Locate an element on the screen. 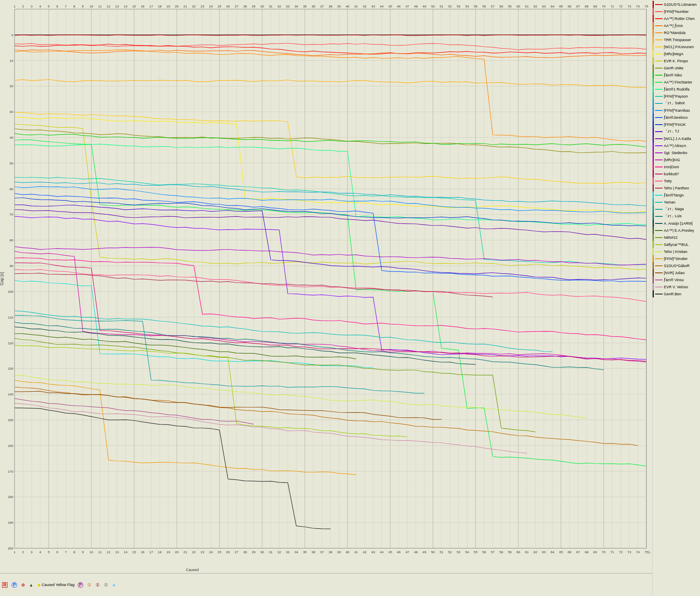 This screenshot has height=596, width=700. legend-item-8: EVR K. Piropo is located at coordinates (676, 61).